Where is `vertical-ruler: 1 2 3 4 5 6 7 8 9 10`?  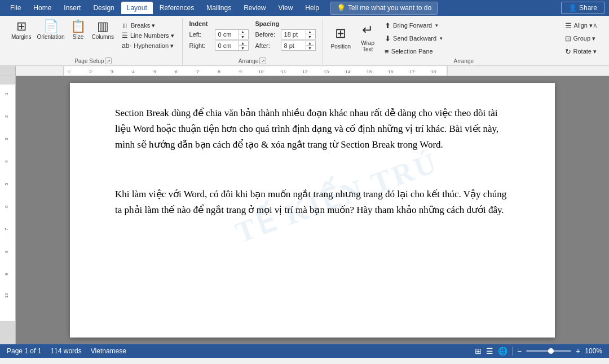
vertical-ruler: 1 2 3 4 5 6 7 8 9 10 is located at coordinates (8, 210).